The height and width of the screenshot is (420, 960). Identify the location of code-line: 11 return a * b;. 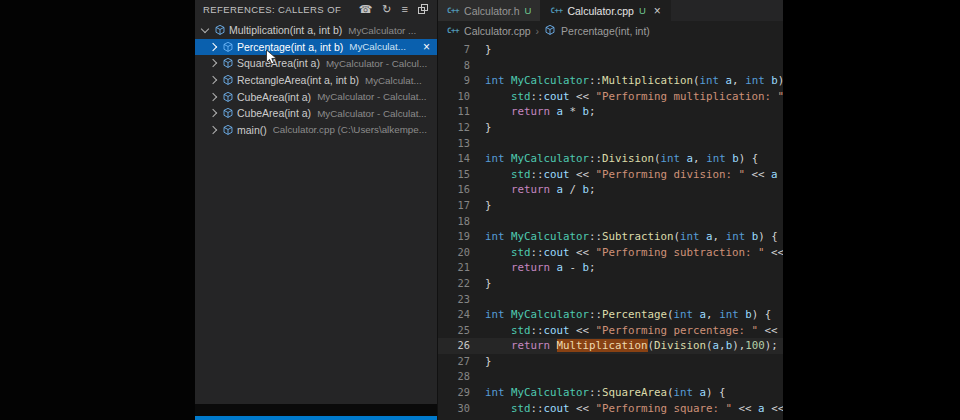
(610, 112).